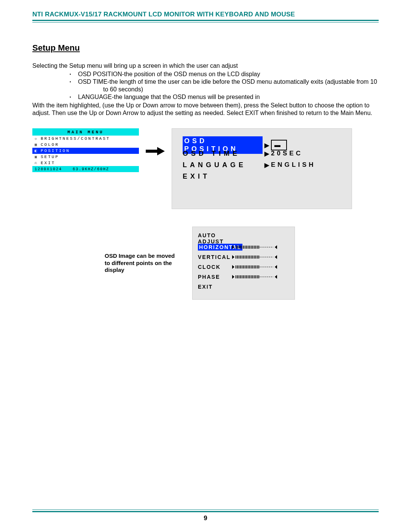  Describe the element at coordinates (244, 287) in the screenshot. I see `pos-row: EXIT` at that location.